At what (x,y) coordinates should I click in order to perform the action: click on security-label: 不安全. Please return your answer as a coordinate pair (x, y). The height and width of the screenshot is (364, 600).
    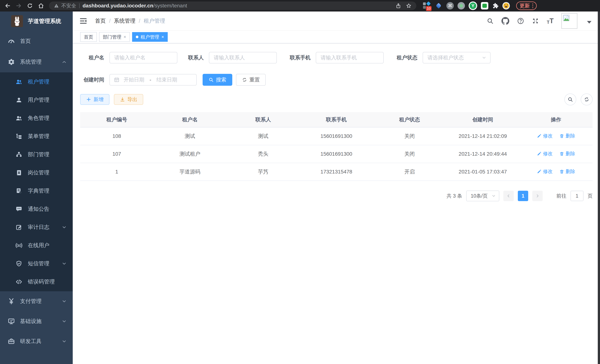
    Looking at the image, I should click on (69, 6).